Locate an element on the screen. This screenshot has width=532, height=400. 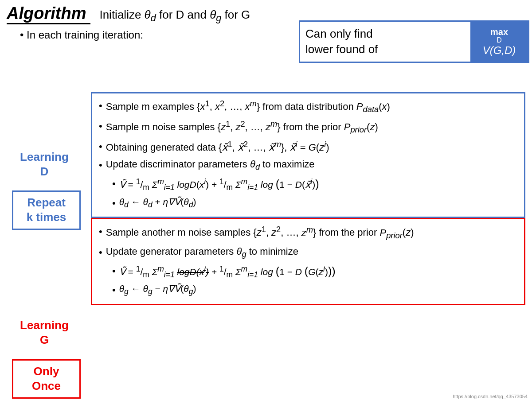
blue-bullet-4: • Update discriminator parameters θd to … is located at coordinates (308, 165).